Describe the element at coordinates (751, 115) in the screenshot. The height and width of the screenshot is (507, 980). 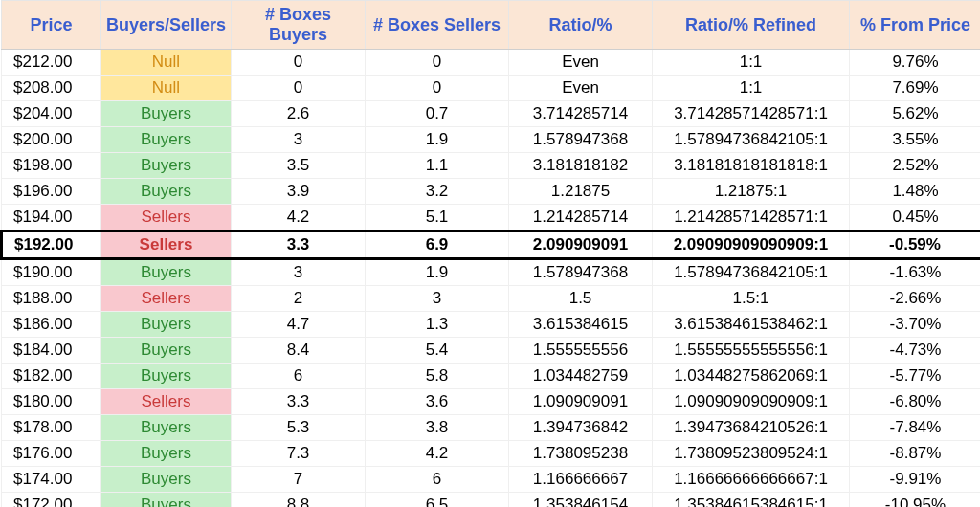
I see `refined-cell: 3.71428571428571:1` at that location.